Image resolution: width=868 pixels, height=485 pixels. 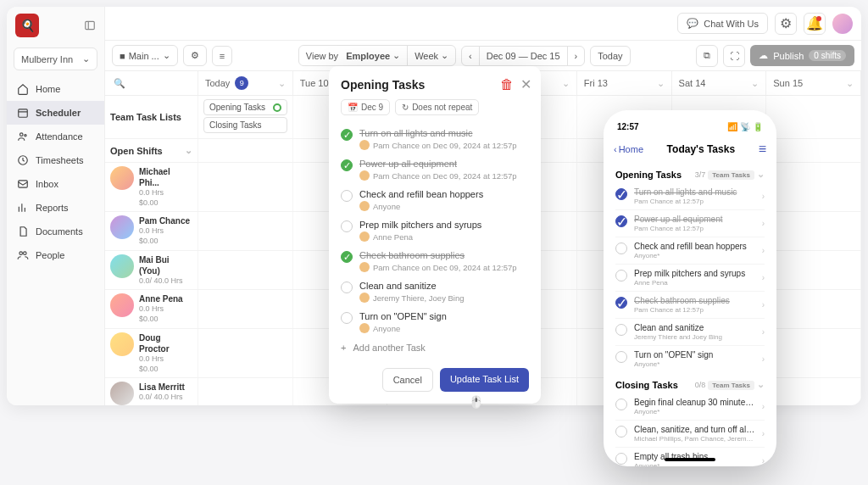 I want to click on phone-back-button: ‹ Home, so click(x=629, y=149).